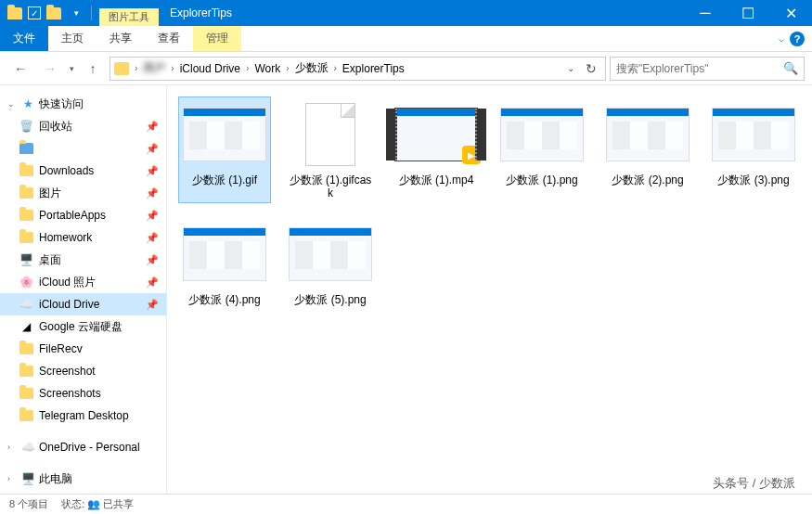  I want to click on breadcrumb: › 用户 › iCloud Drive › Work › 少数派 › Explo…, so click(358, 69).